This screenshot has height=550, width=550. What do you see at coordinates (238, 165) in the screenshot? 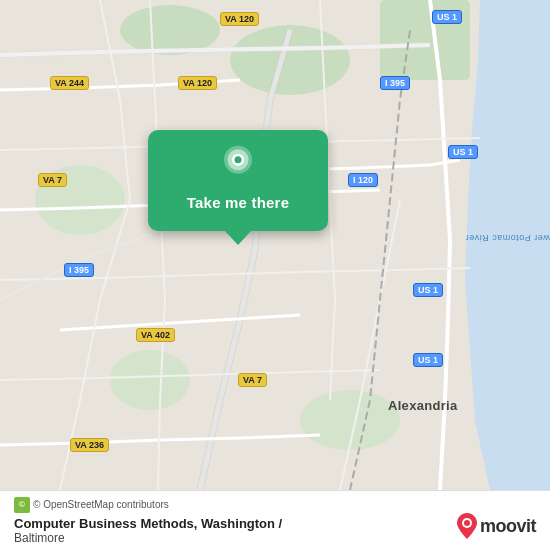
I see `location-pin-icon` at bounding box center [238, 165].